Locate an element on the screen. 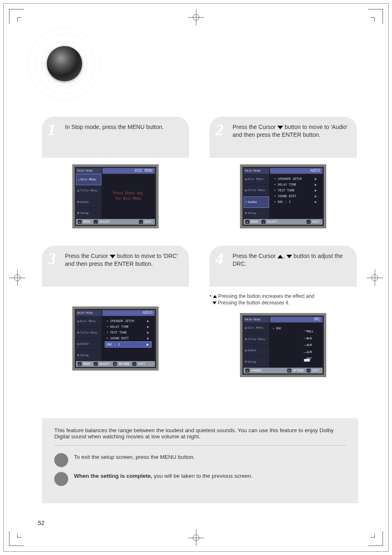  screen-title: DISC MENU is located at coordinates (129, 171).